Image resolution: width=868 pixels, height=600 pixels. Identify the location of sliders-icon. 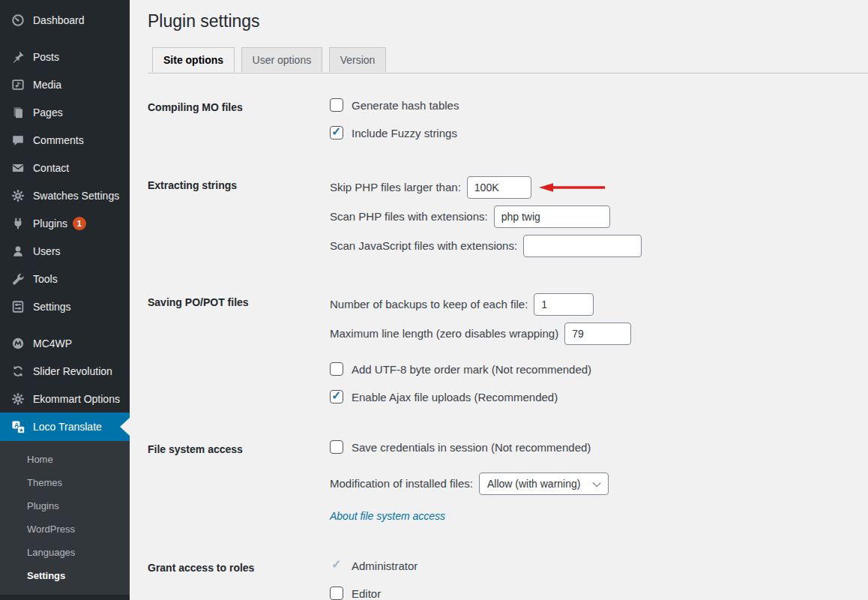
(18, 307).